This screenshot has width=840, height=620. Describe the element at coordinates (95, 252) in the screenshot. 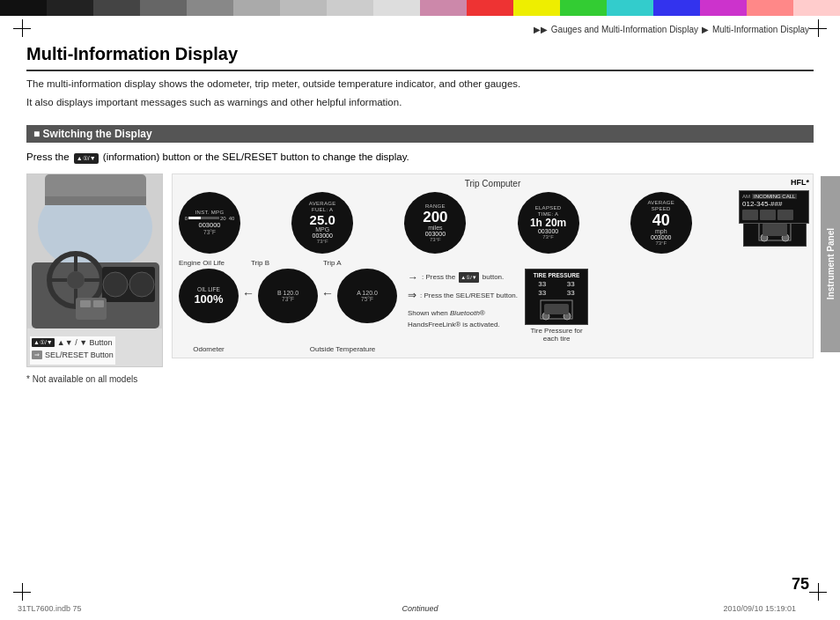

I see `car-svg` at that location.